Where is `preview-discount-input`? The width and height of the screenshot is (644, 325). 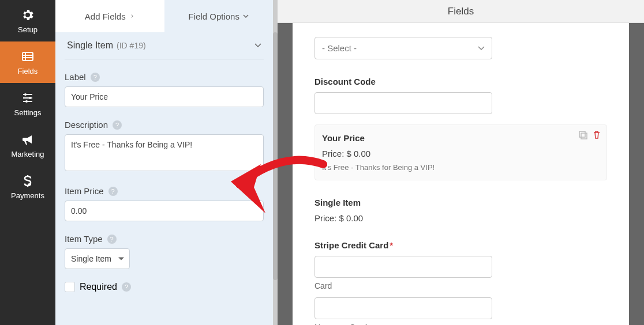
preview-discount-input is located at coordinates (403, 103).